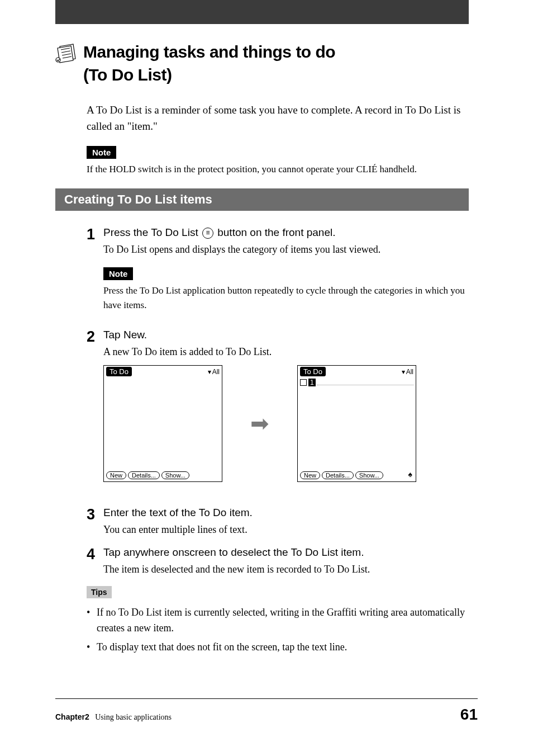 The image size is (533, 756). I want to click on step-desc: You can enter multiple lines of text., so click(286, 530).